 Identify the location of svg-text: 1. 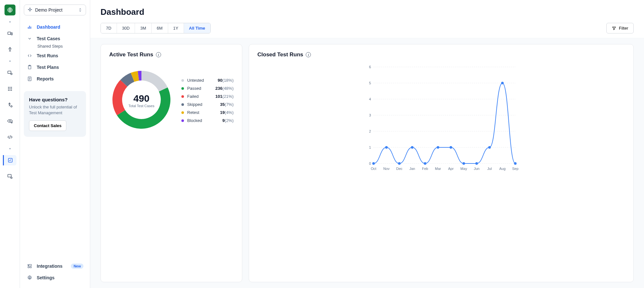
(370, 147).